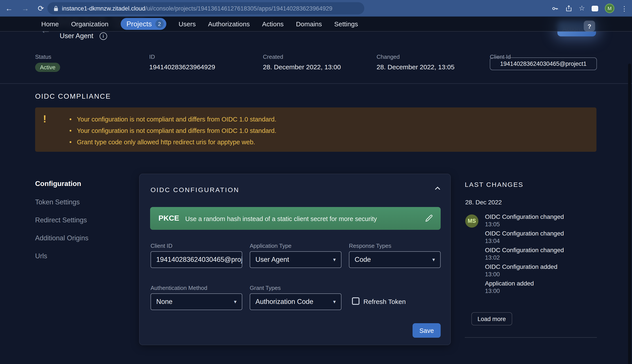  What do you see at coordinates (370, 246) in the screenshot?
I see `response-types-label: Response Types` at bounding box center [370, 246].